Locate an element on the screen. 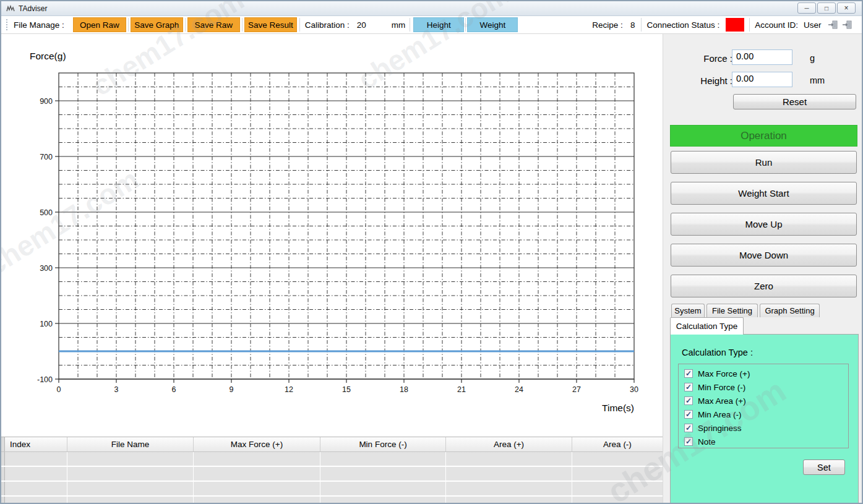 This screenshot has width=863, height=504. toolbar-grip is located at coordinates (7, 25).